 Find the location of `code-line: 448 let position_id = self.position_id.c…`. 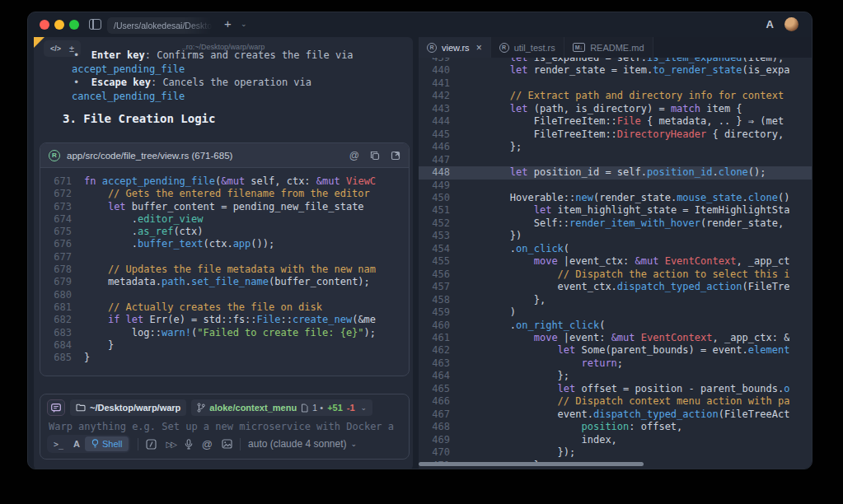

code-line: 448 let position_id = self.position_id.c… is located at coordinates (616, 173).